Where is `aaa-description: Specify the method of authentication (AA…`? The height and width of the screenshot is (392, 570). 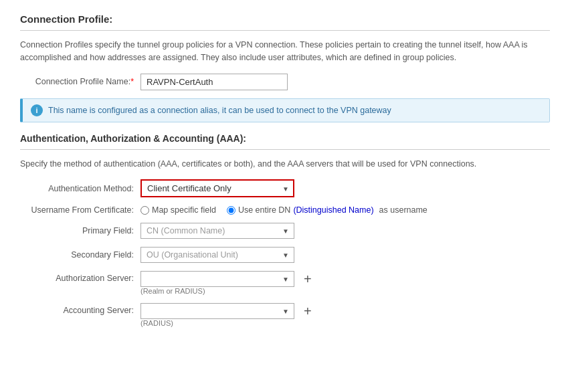 aaa-description: Specify the method of authentication (AA… is located at coordinates (285, 165).